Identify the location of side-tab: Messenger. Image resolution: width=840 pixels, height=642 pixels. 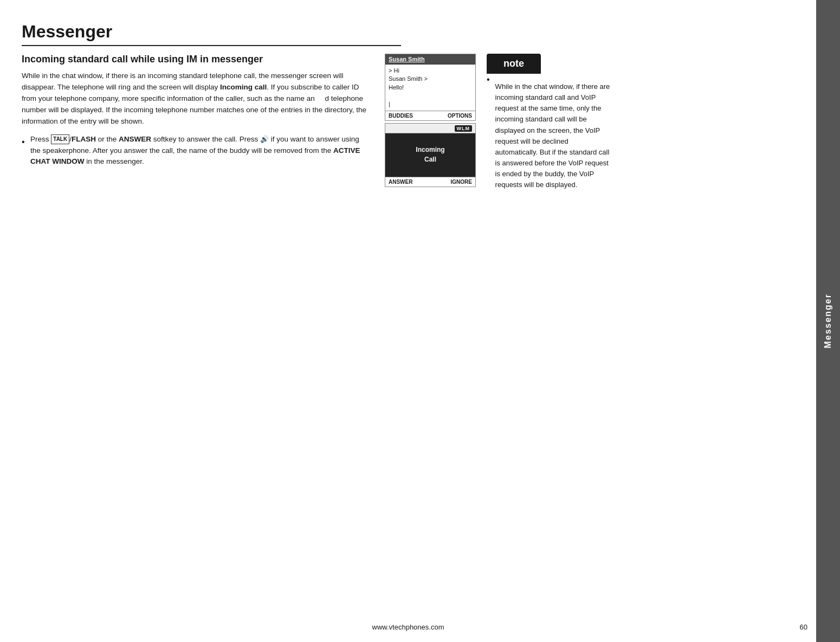
(828, 321).